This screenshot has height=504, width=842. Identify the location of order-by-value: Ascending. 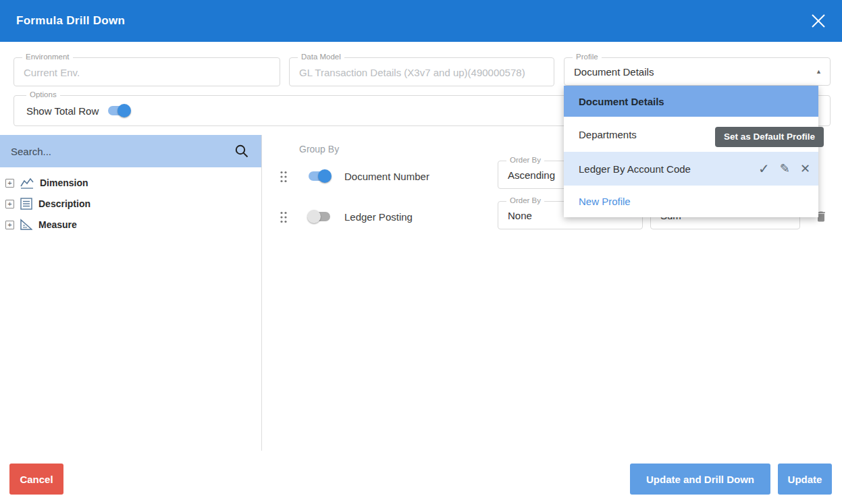
(531, 175).